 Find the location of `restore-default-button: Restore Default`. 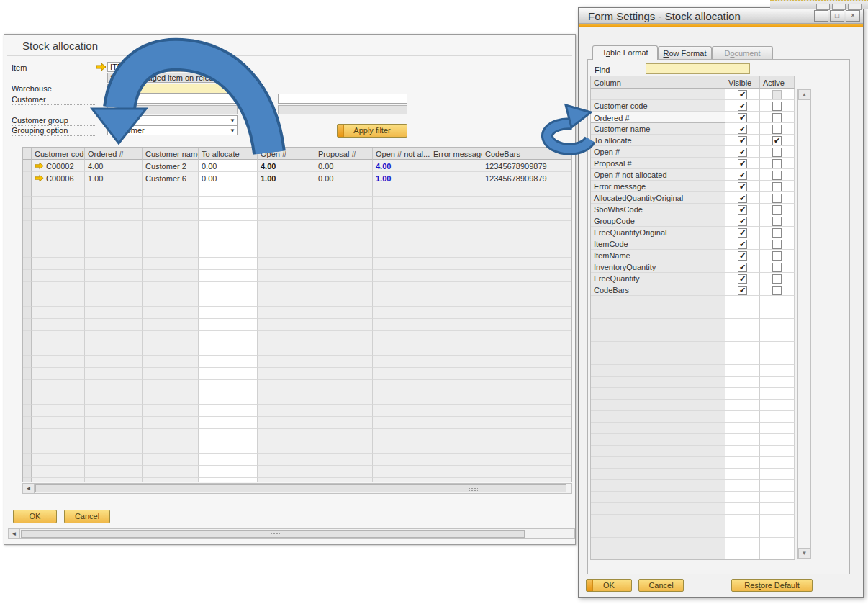

restore-default-button: Restore Default is located at coordinates (772, 585).